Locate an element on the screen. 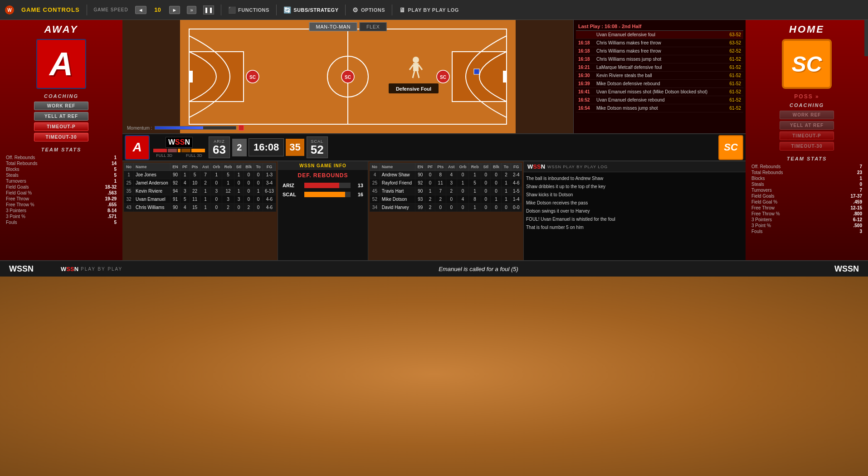  home-timeout-30-button: TIMEOUT-30 is located at coordinates (807, 146).